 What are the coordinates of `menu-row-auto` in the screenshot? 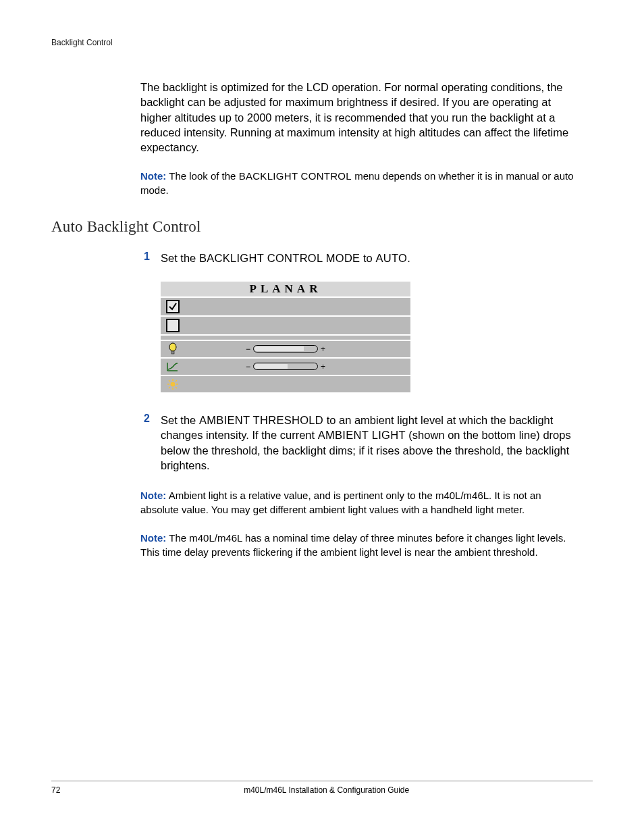 It's located at (286, 307).